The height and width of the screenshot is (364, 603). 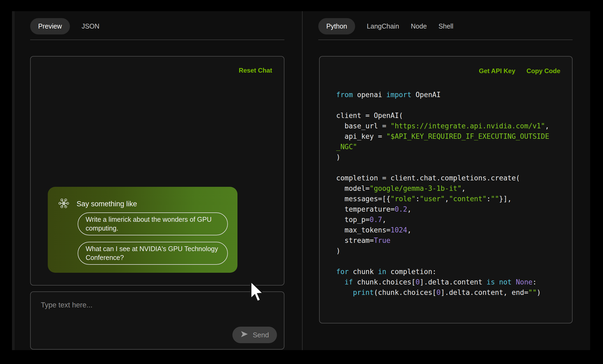 I want to click on send-button: Send, so click(x=255, y=335).